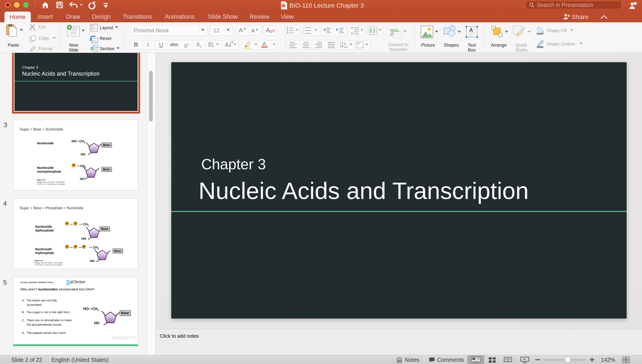 This screenshot has height=364, width=642. Describe the element at coordinates (304, 28) in the screenshot. I see `svg-text: 1` at that location.